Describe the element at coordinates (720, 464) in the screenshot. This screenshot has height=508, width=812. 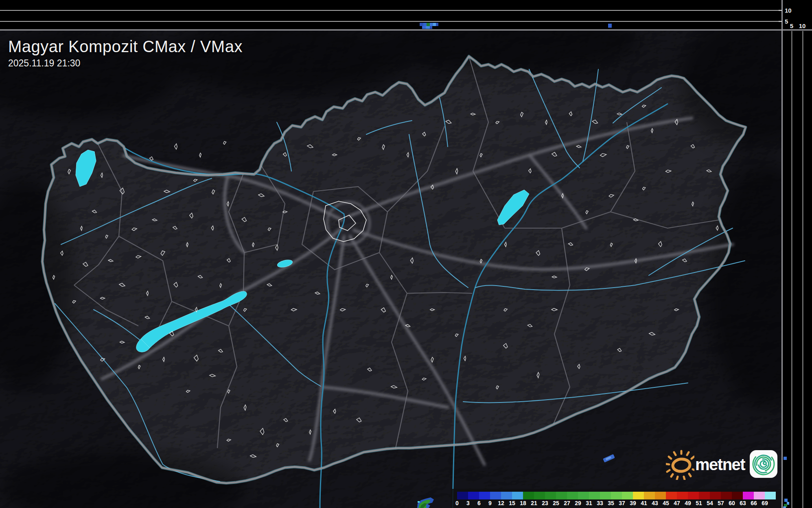
I see `brand-name: metnet` at that location.